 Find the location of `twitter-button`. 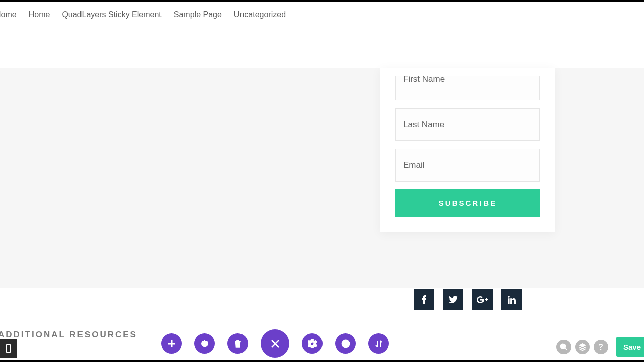

twitter-button is located at coordinates (453, 300).